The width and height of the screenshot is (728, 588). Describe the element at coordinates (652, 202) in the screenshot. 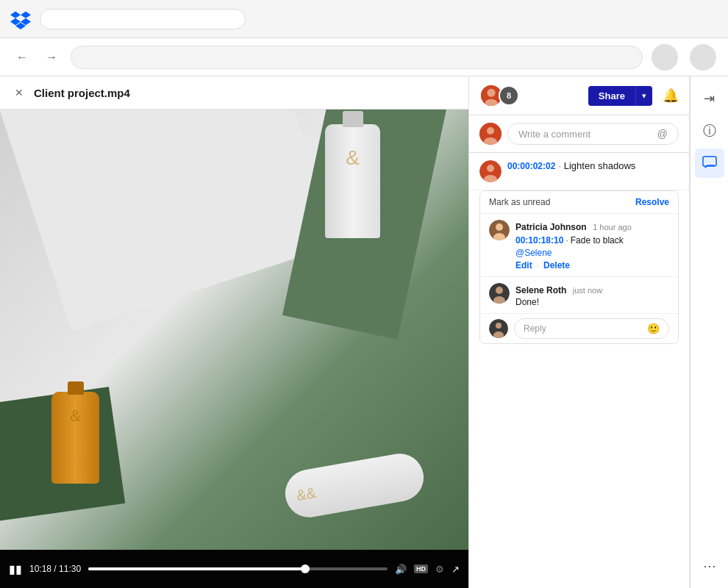

I see `resolve-button: Resolve` at that location.